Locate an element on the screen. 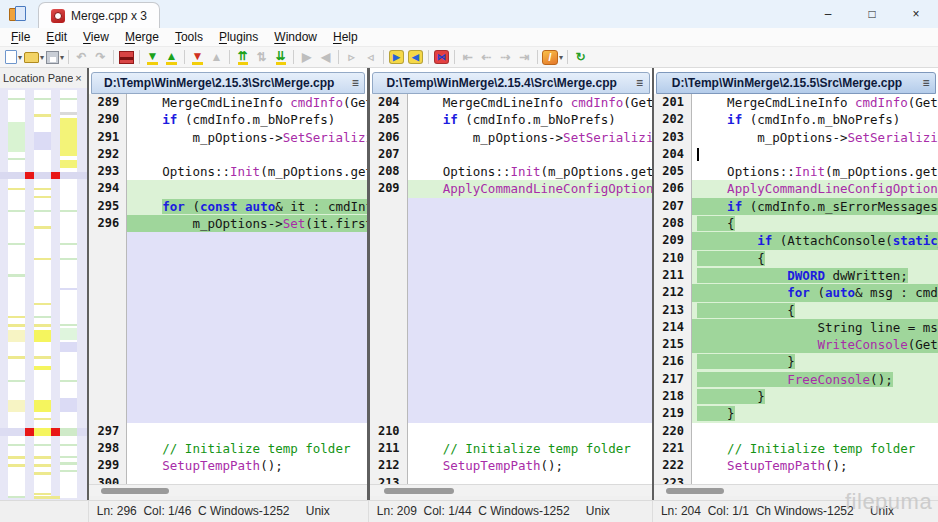 Image resolution: width=938 pixels, height=522 pixels. line-number: 203 is located at coordinates (673, 138).